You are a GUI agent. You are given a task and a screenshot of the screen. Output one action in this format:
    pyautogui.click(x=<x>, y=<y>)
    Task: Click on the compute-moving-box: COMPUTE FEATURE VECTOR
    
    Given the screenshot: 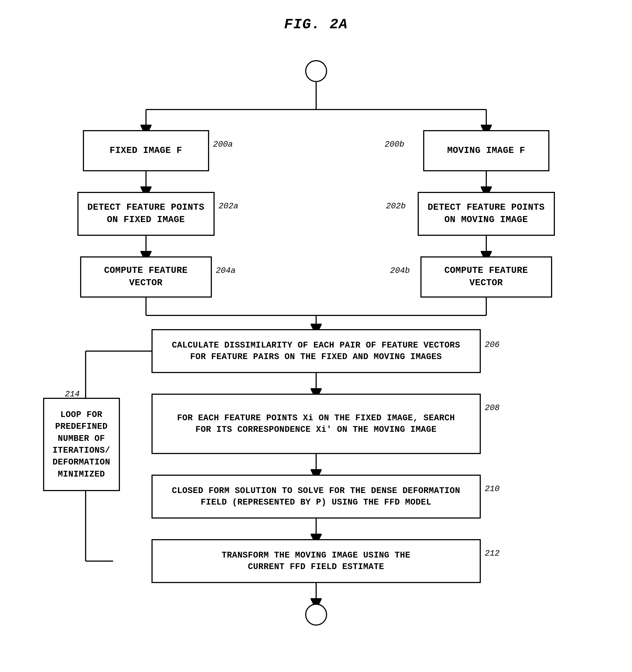 What is the action you would take?
    pyautogui.click(x=486, y=277)
    